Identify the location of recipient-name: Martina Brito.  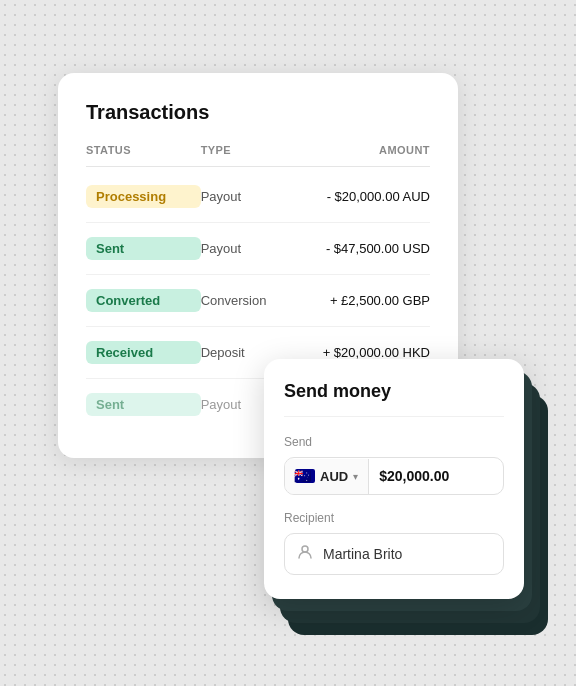
(362, 554).